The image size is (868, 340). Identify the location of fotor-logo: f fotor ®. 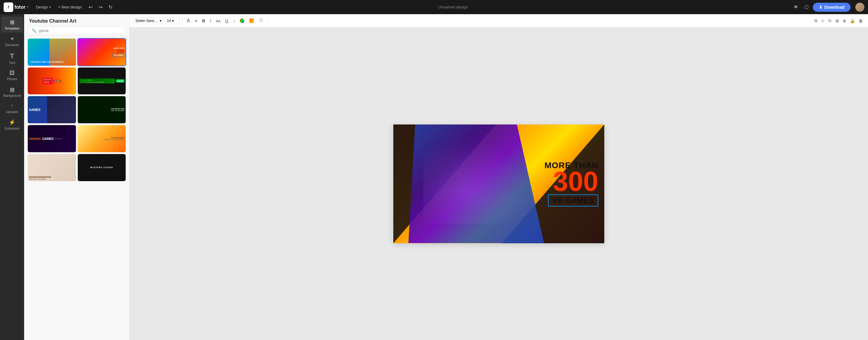
(16, 7).